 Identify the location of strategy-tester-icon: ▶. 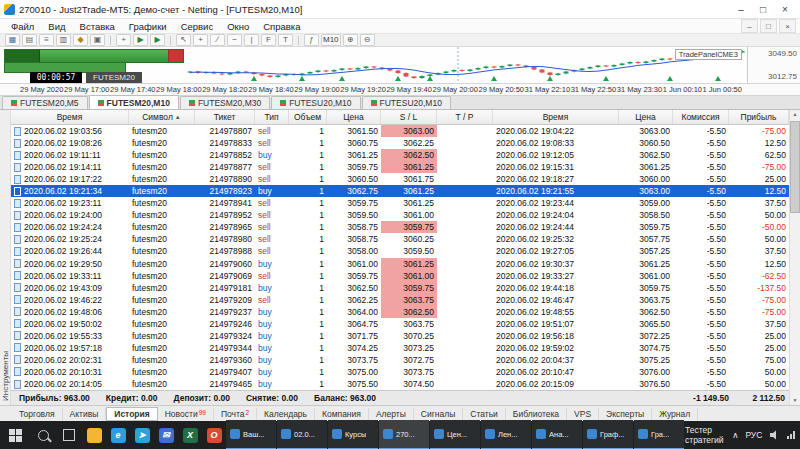
(140, 40).